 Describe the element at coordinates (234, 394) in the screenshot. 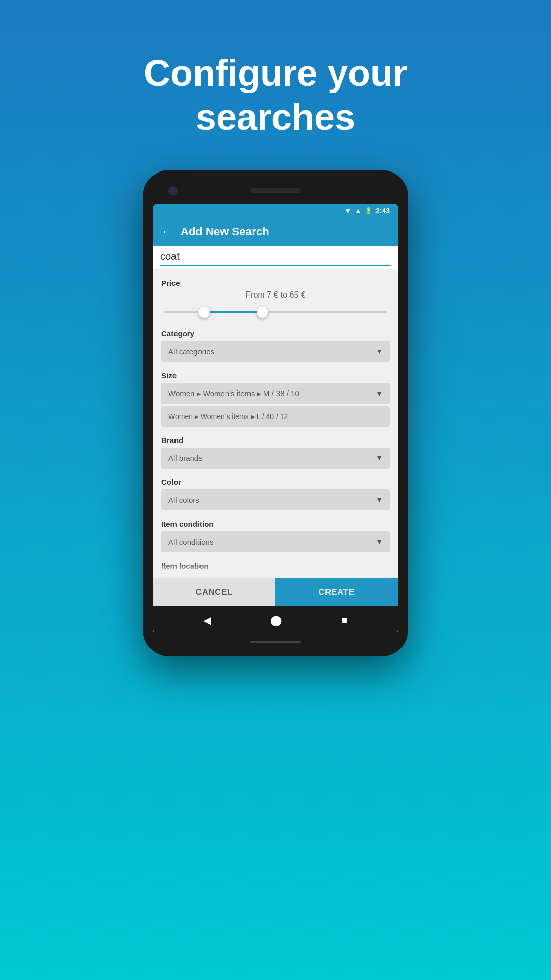

I see `size-selected-1: Women ▸ Women's items ▸ M / 38 / 10` at that location.